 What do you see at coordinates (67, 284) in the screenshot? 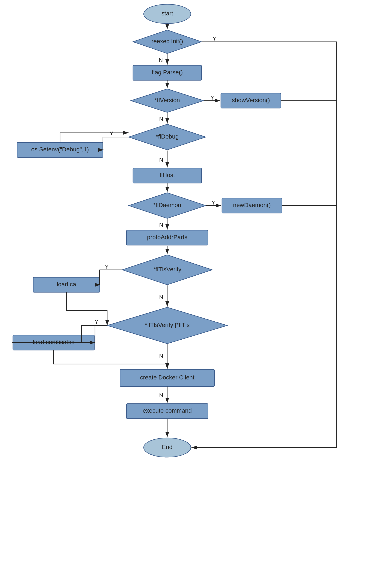
I see `loadca-label: load ca` at bounding box center [67, 284].